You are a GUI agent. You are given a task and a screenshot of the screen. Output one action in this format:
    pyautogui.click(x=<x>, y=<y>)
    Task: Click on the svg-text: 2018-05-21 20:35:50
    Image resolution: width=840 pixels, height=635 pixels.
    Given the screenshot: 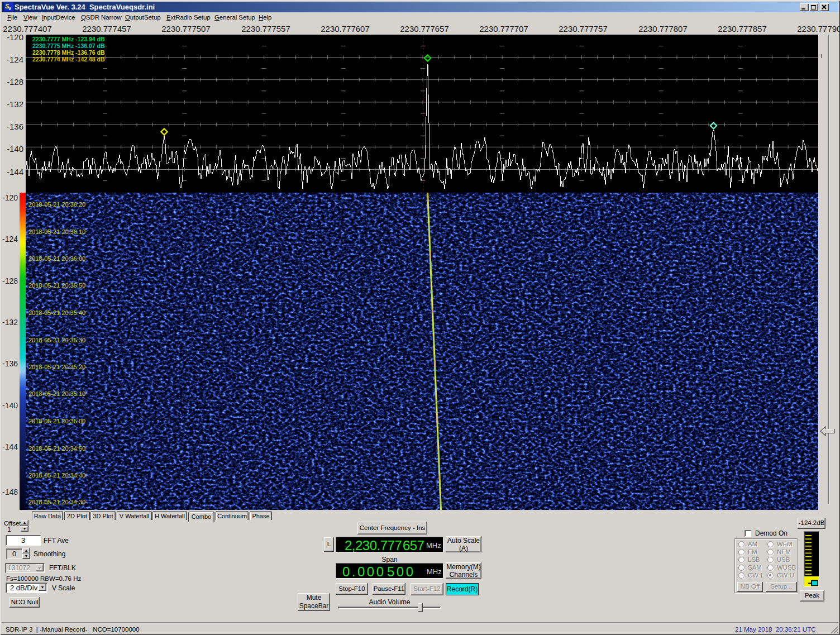 What is the action you would take?
    pyautogui.click(x=57, y=285)
    